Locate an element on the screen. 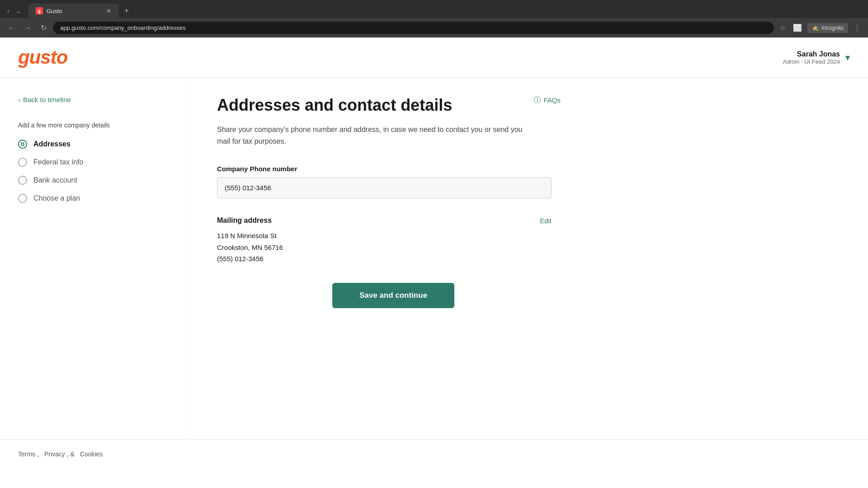 This screenshot has height=488, width=868. menu-icon: ⋮ is located at coordinates (857, 28).